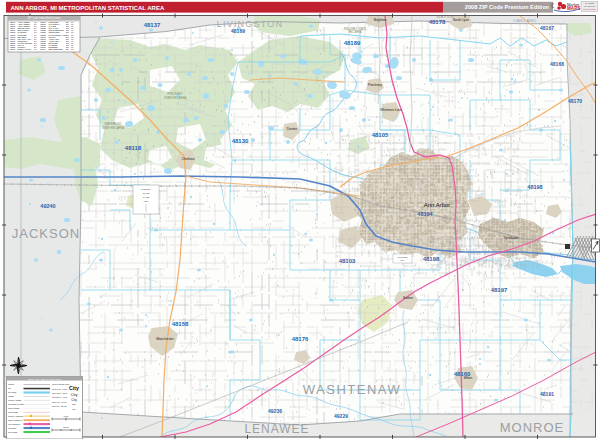 The width and height of the screenshot is (600, 439). Describe the element at coordinates (590, 6) in the screenshot. I see `svg-text: MAPS.com` at that location.